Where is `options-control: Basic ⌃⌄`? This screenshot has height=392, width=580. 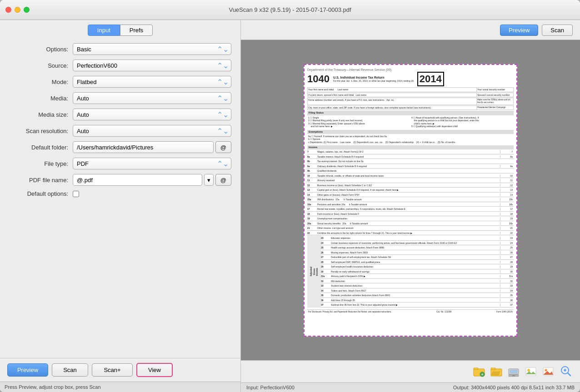 options-control: Basic ⌃⌄ is located at coordinates (152, 49).